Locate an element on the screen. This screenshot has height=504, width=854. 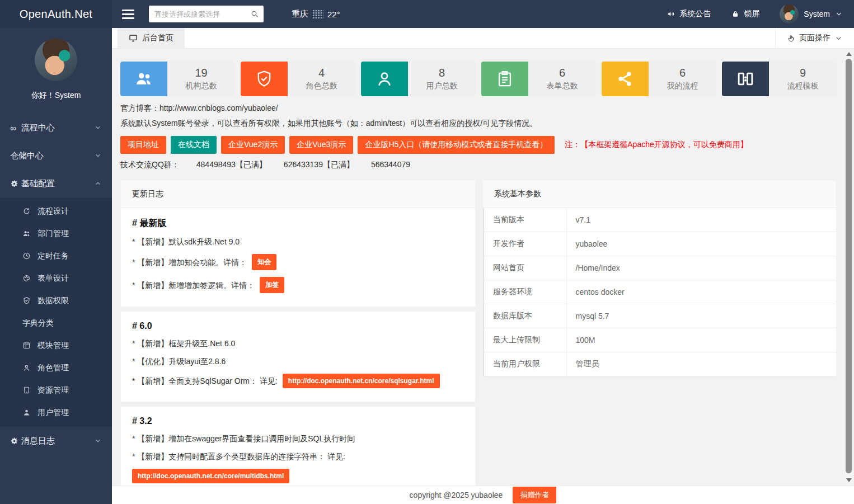
sidebar-item-label: 流程设计 is located at coordinates (53, 211).